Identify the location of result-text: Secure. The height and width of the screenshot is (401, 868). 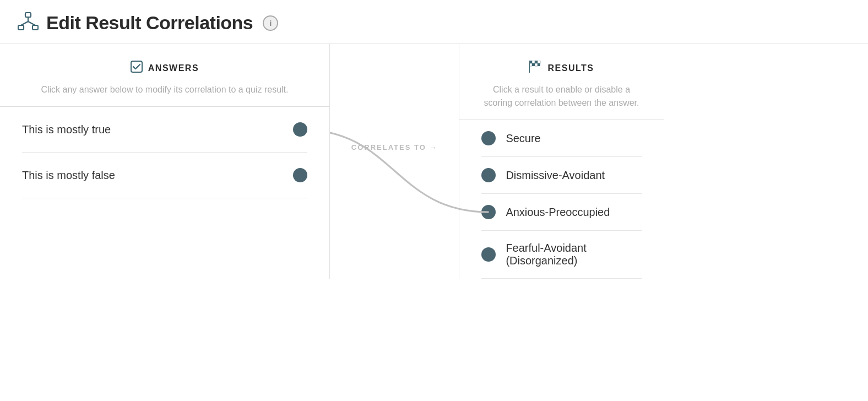
(523, 139).